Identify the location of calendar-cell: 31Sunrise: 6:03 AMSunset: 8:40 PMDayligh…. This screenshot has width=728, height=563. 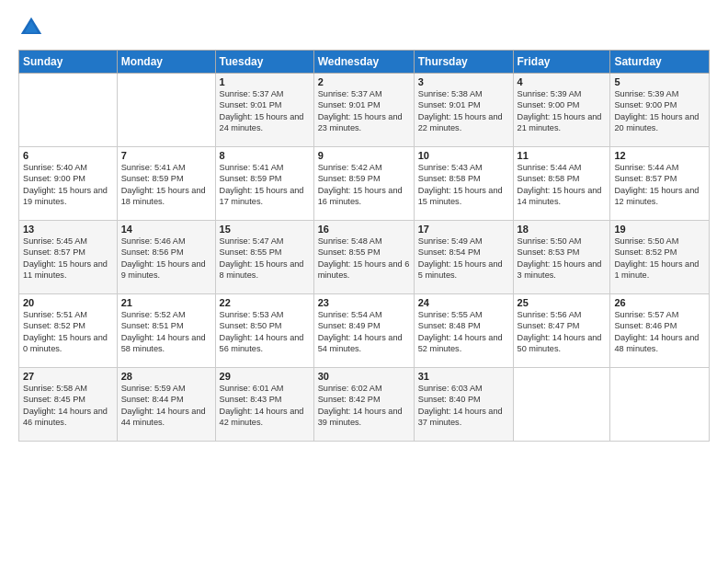
(463, 405).